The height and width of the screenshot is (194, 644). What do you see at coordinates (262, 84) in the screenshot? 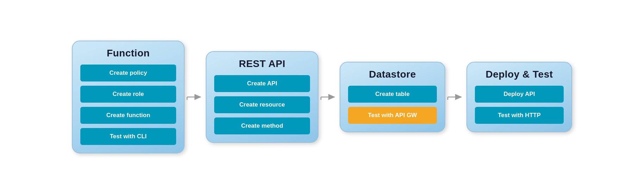
I see `create-api-button: Create API` at bounding box center [262, 84].